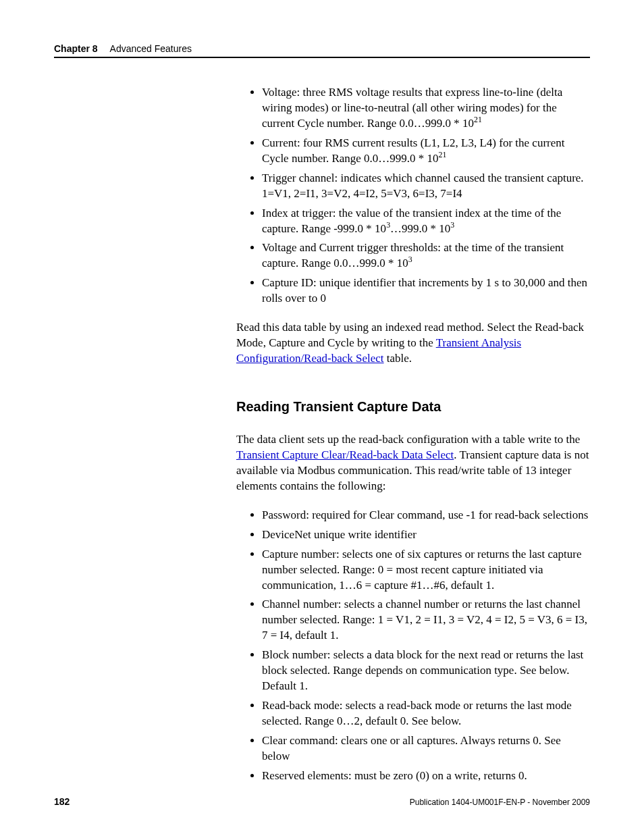 The height and width of the screenshot is (834, 644). Describe the element at coordinates (426, 535) in the screenshot. I see `list-item: DeviceNet unique write identifier` at that location.